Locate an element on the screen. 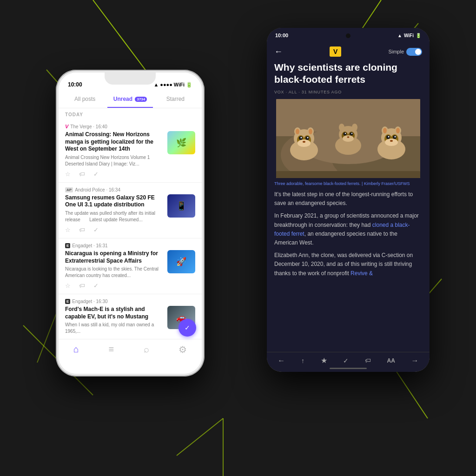  back-button: ← is located at coordinates (278, 52).